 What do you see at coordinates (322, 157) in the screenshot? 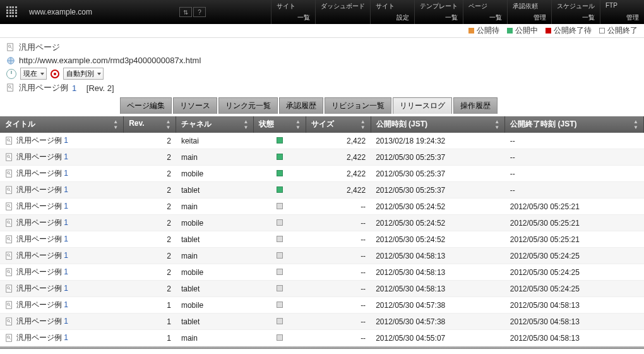
I see `table-row: 汎用ページ例 12main2,4222012/05/30 05:25:37--` at bounding box center [322, 157].